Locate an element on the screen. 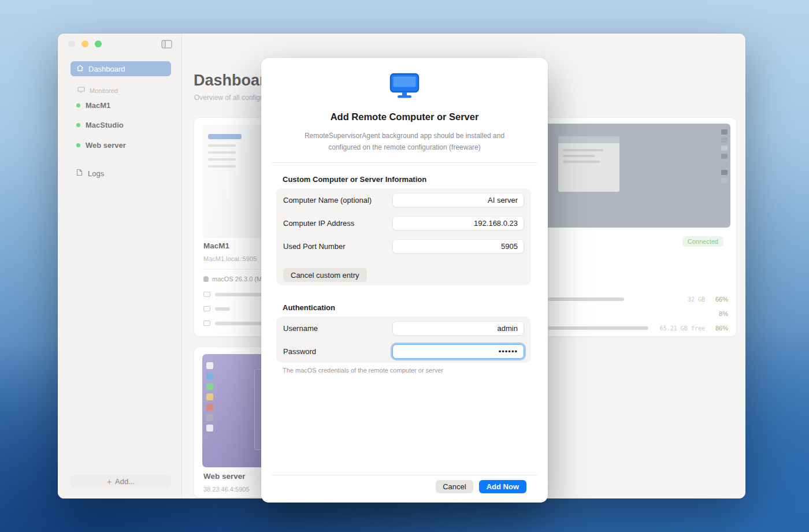  computer-ip-input is located at coordinates (458, 223).